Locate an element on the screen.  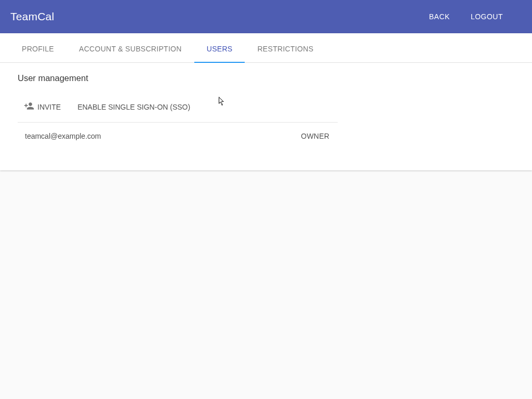
user-email: teamcal@example.com is located at coordinates (63, 136).